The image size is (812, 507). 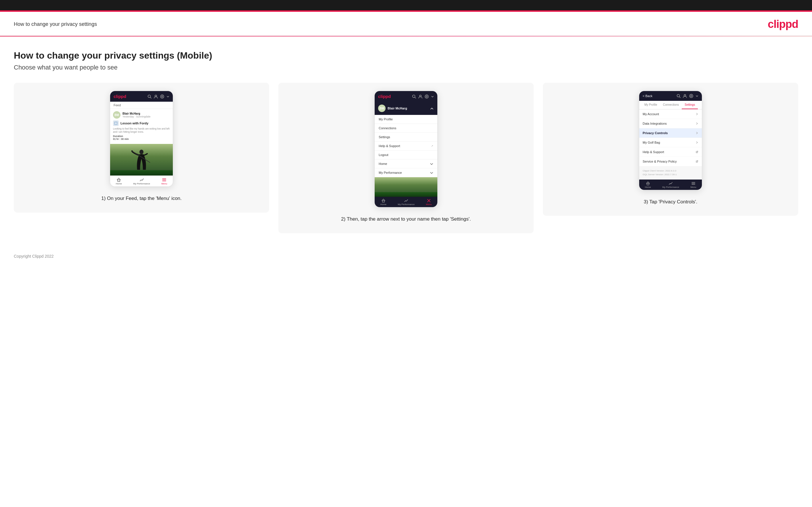 I want to click on tab-settings: Settings, so click(x=690, y=105).